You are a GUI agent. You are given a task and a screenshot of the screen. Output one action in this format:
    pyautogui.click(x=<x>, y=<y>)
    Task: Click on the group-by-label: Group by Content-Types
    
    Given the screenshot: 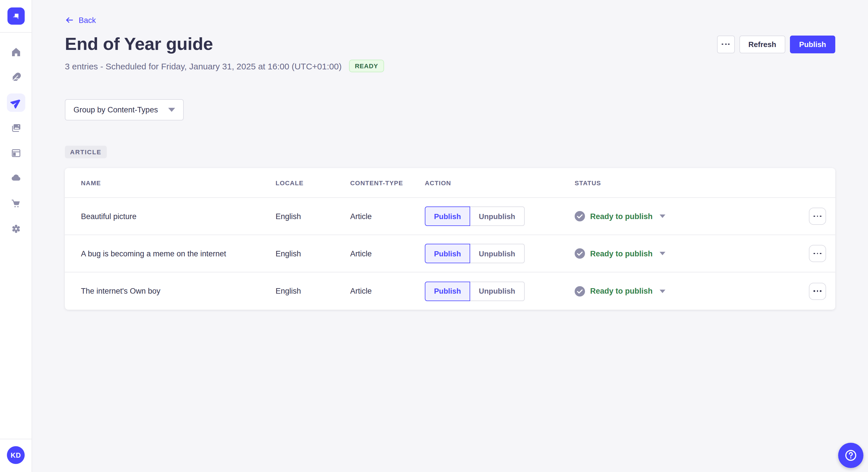 What is the action you would take?
    pyautogui.click(x=116, y=110)
    